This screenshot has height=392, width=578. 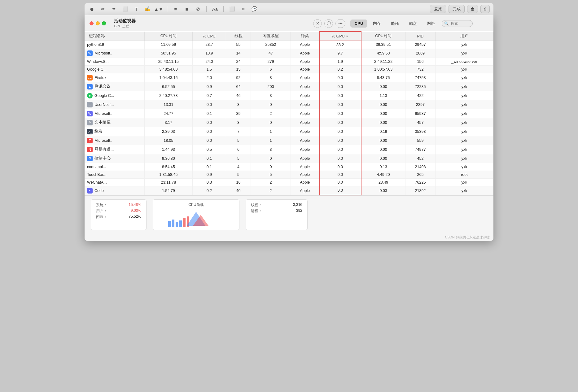 I want to click on table-row: WMicrosoft...50:31.9510.91447Apple9.74:5…, so click(x=289, y=53).